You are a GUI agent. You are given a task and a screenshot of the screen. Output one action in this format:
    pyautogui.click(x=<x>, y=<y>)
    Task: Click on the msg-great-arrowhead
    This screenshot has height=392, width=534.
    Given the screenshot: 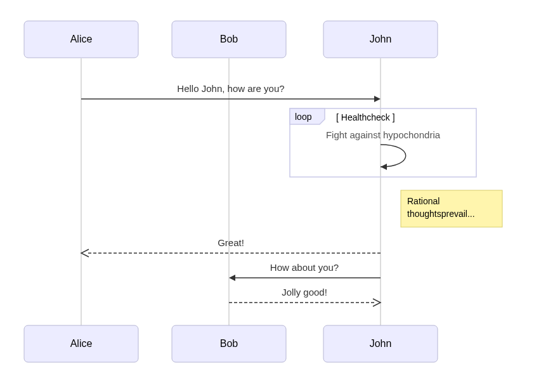 What is the action you would take?
    pyautogui.click(x=85, y=253)
    